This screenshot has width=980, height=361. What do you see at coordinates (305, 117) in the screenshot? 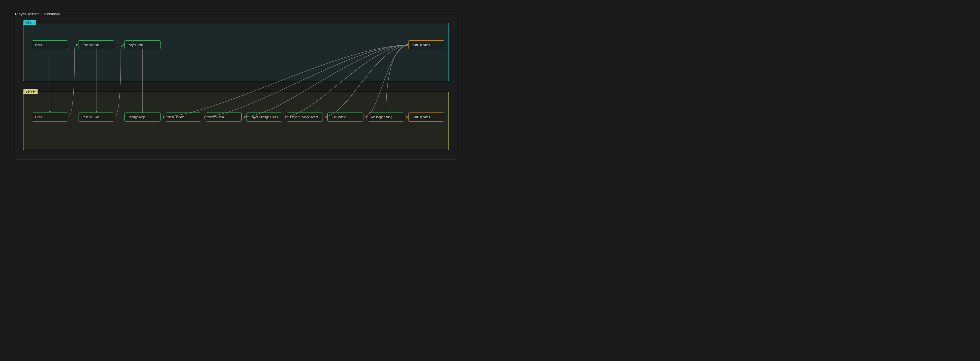
I see `node-server-change-team: Player Change Team` at bounding box center [305, 117].